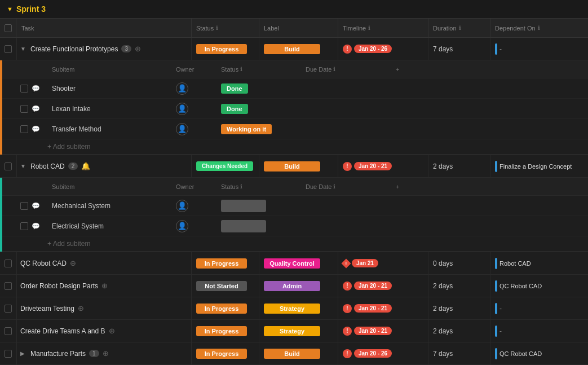 Image resolution: width=588 pixels, height=365 pixels. What do you see at coordinates (73, 166) in the screenshot?
I see `task-count-badge: 2` at bounding box center [73, 166].